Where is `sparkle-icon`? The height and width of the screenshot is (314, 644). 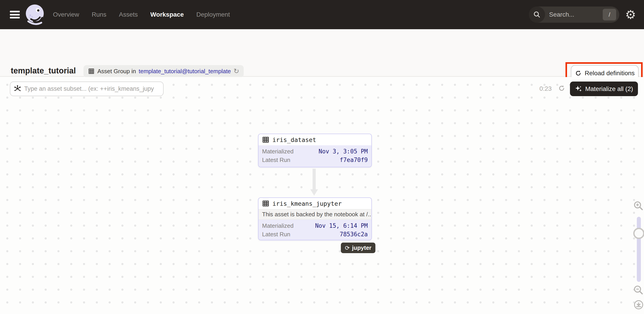
sparkle-icon is located at coordinates (578, 89).